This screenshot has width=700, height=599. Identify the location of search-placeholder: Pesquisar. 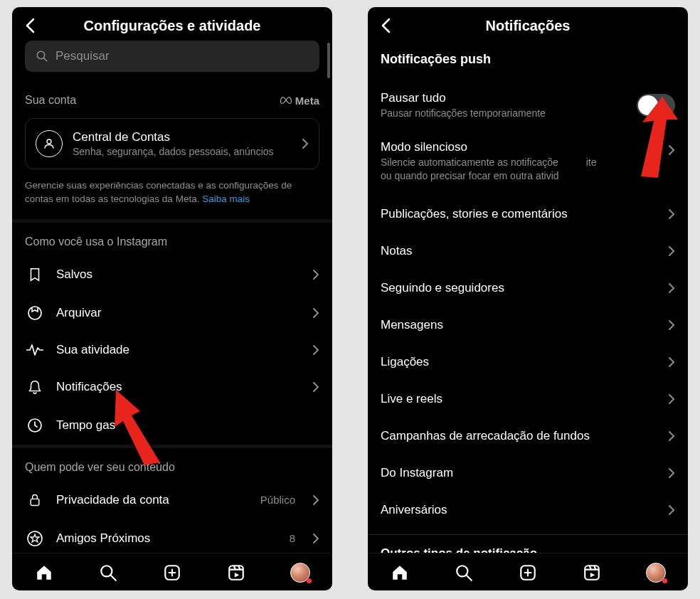
(83, 56).